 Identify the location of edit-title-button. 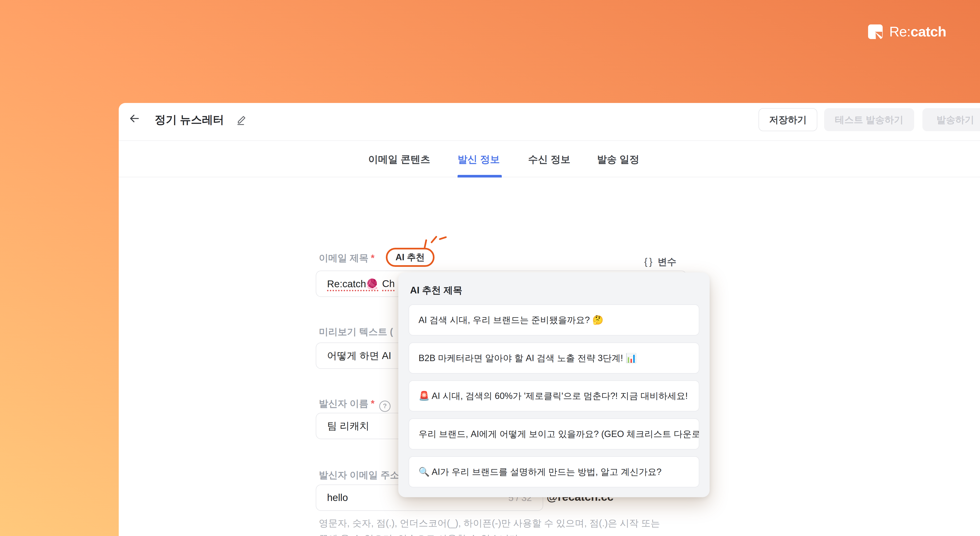
(242, 120).